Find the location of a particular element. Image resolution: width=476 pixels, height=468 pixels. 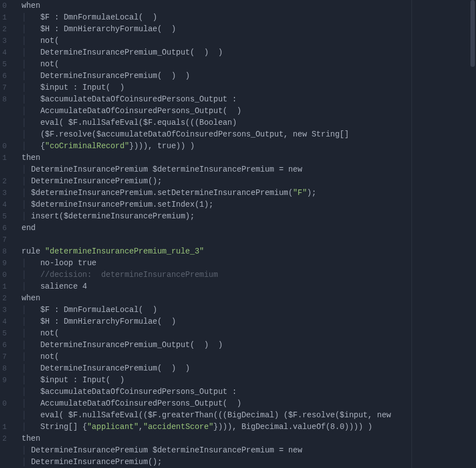

scrollbar-track is located at coordinates (473, 234).